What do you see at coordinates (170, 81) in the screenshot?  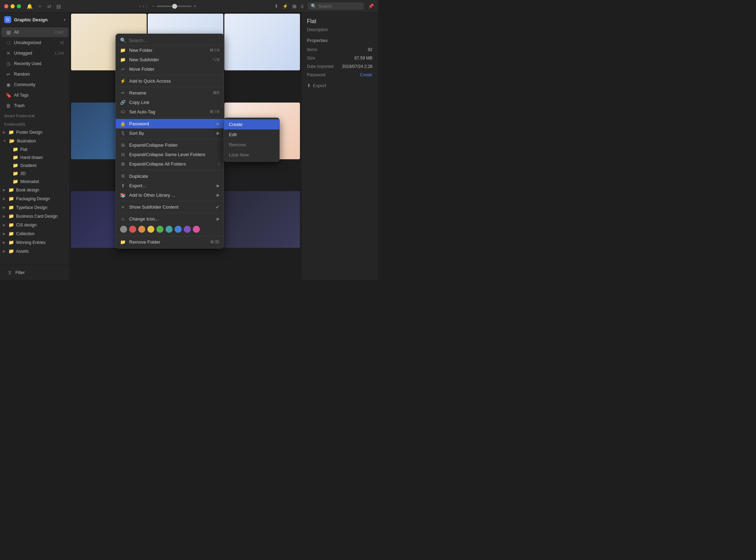 I see `ctx-add-quick-access: ⚡ Add to Quick Access` at bounding box center [170, 81].